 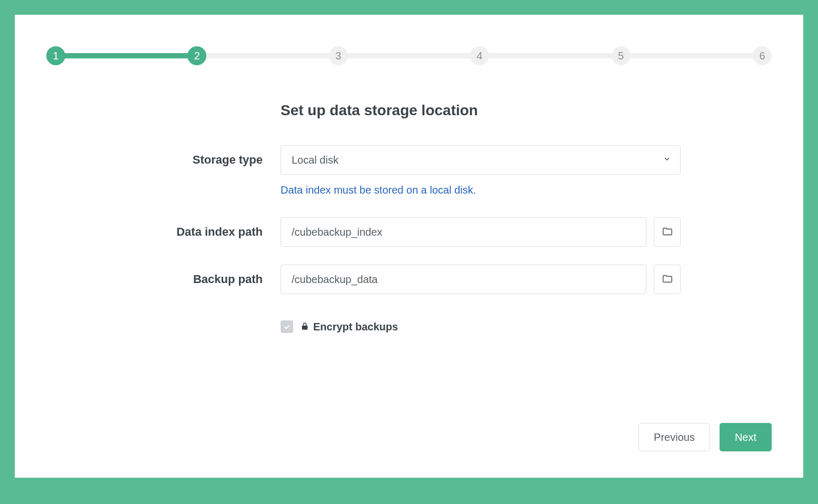 I want to click on step-5: 5, so click(x=621, y=56).